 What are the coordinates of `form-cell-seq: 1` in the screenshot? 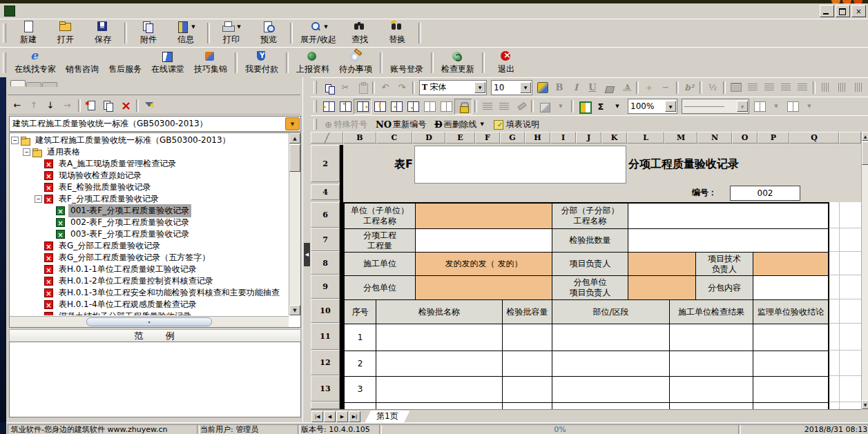 It's located at (360, 338).